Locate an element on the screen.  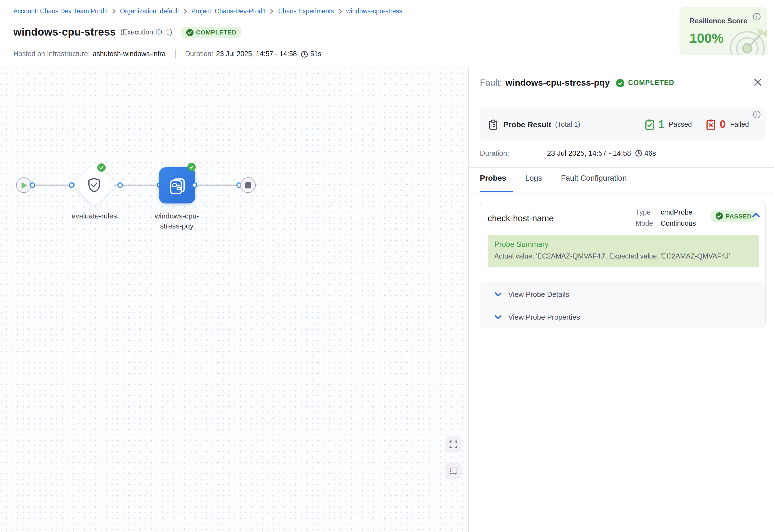
view-probe-details-toggle: View Probe Details is located at coordinates (623, 294).